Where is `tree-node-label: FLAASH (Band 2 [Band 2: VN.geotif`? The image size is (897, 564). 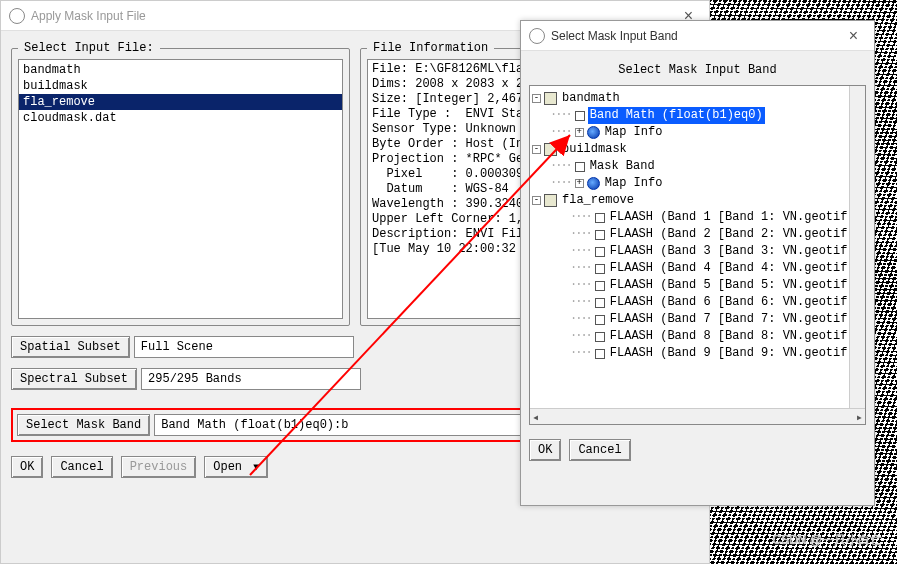
tree-node-label: FLAASH (Band 2 [Band 2: VN.geotif is located at coordinates (729, 234).